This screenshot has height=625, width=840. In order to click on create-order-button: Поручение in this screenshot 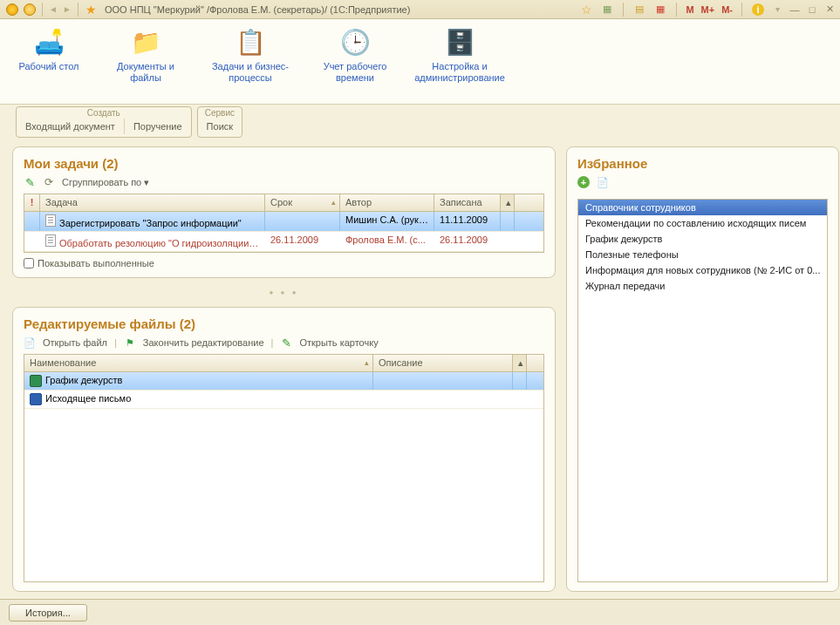, I will do `click(158, 126)`.